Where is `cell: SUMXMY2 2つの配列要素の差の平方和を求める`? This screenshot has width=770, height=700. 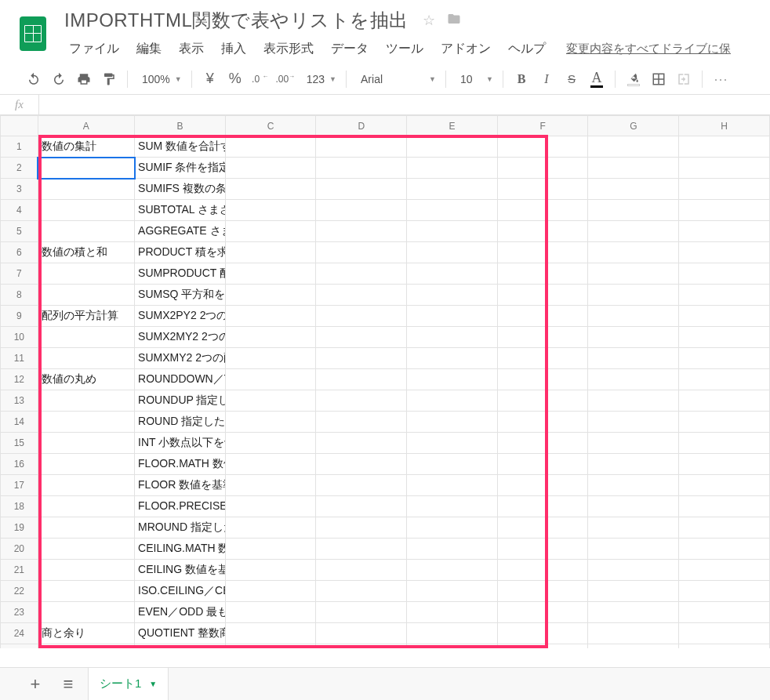
cell: SUMXMY2 2つの配列要素の差の平方和を求める is located at coordinates (180, 359).